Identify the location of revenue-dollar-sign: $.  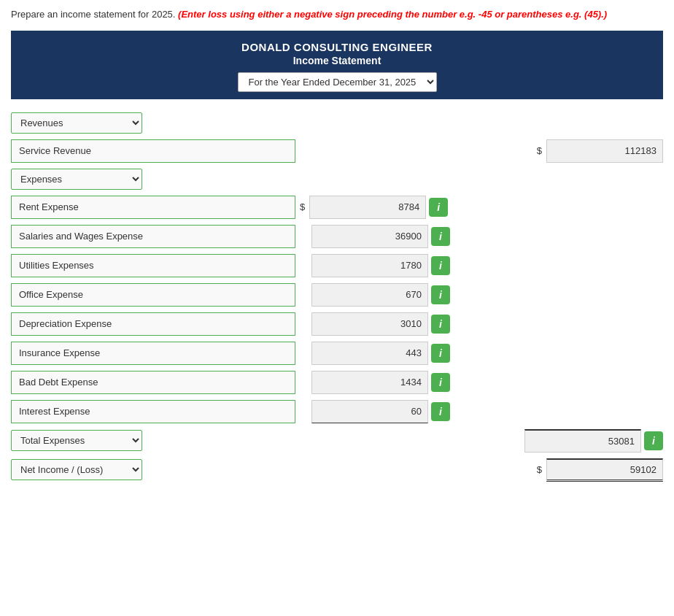
(540, 150).